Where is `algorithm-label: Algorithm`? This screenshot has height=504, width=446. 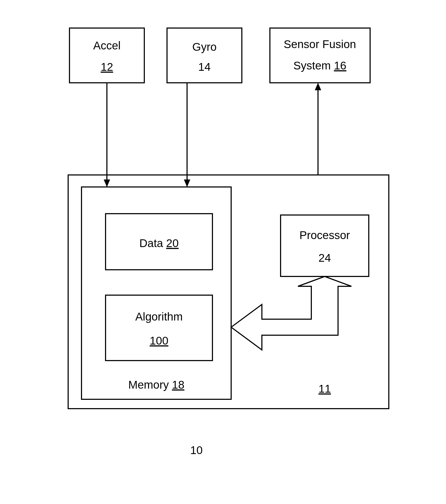
algorithm-label: Algorithm is located at coordinates (159, 317).